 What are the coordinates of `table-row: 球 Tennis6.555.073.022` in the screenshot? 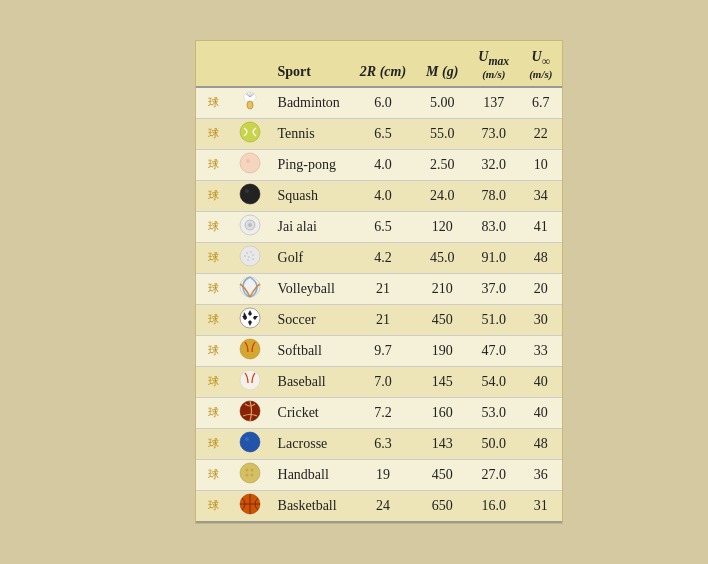 It's located at (380, 134).